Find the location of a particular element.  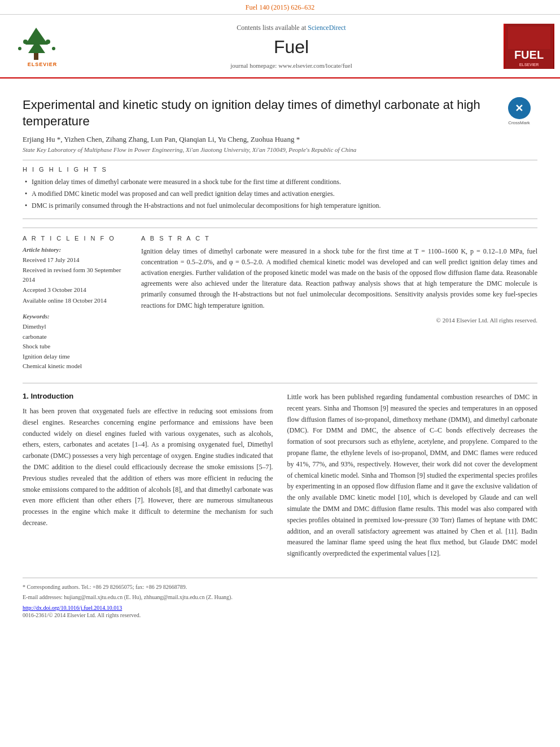

abstract-text: Ignition delay times of dimethyl carbona… is located at coordinates (339, 279).